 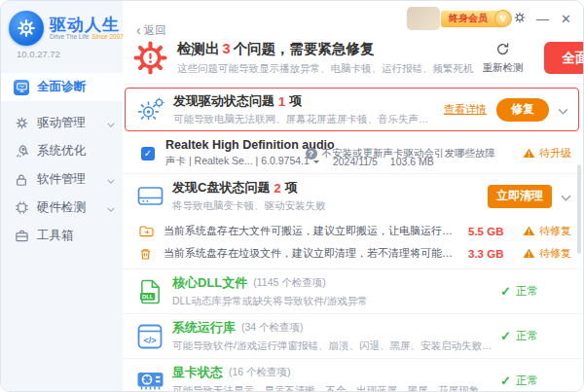 What do you see at coordinates (150, 380) in the screenshot?
I see `gpu-card-icon` at bounding box center [150, 380].